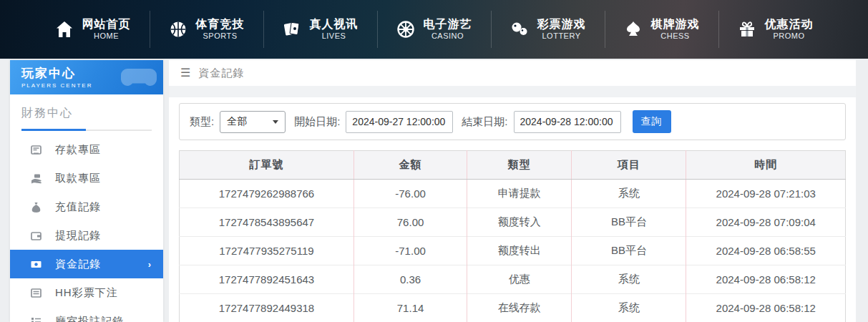 Image resolution: width=868 pixels, height=322 pixels. Describe the element at coordinates (87, 315) in the screenshot. I see `sidebar-item-list-detail: 廳室投註記錄›` at that location.